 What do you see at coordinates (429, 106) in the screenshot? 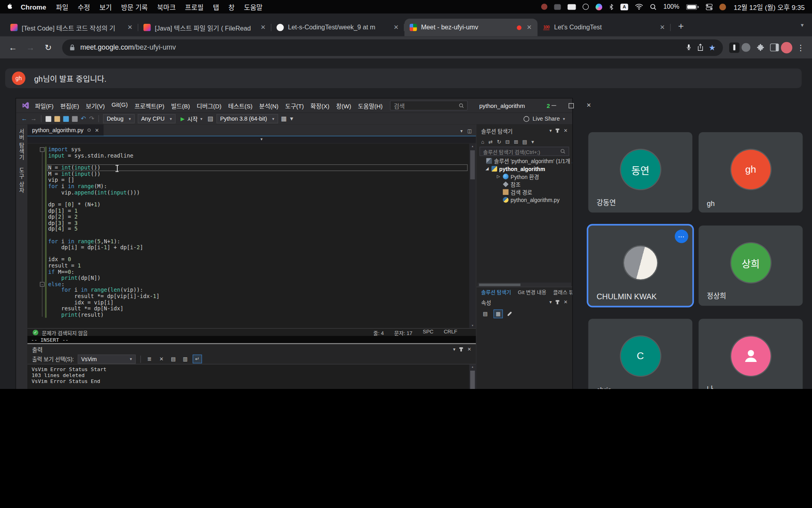
I see `vs-search-box: 검색` at bounding box center [429, 106].